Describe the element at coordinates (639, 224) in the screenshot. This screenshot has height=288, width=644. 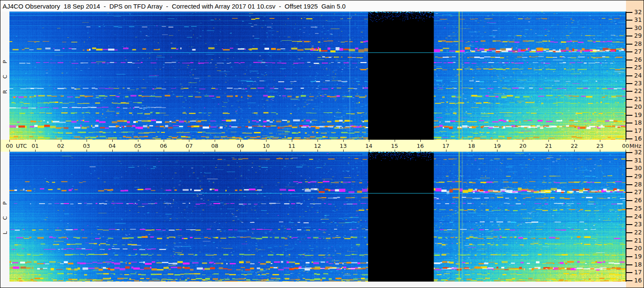
I see `freq-tick-label: 23` at that location.